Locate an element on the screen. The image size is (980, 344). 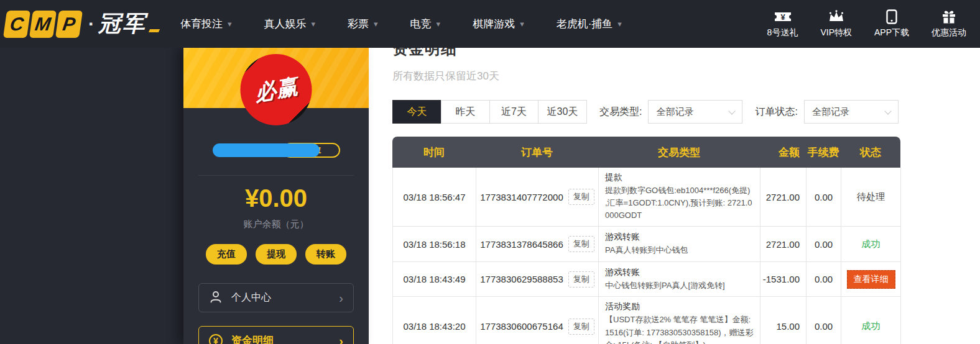
retention-notice: 所有数据只保留近30天 is located at coordinates (686, 76).